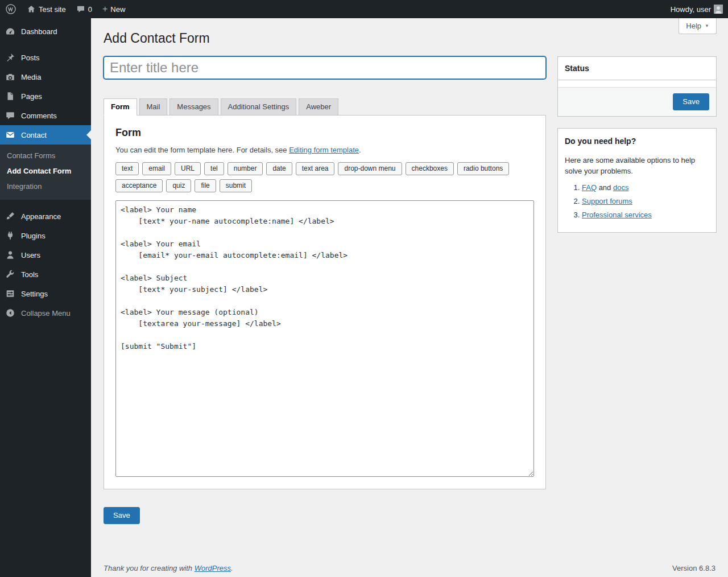  I want to click on dashboard-icon, so click(10, 31).